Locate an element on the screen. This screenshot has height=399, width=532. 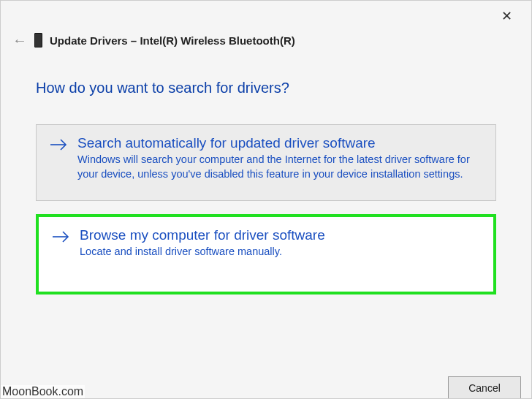
close-button: ✕ is located at coordinates (507, 16).